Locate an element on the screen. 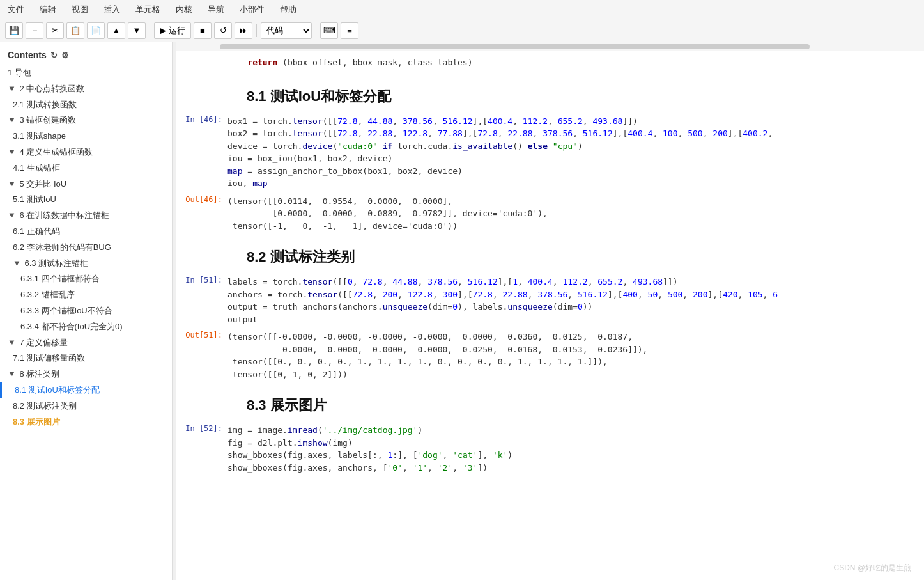 The width and height of the screenshot is (924, 580). cell-out-46-content: (tensor([[0.0114, 0.9554, 0.0000, 0.0000… is located at coordinates (576, 214).